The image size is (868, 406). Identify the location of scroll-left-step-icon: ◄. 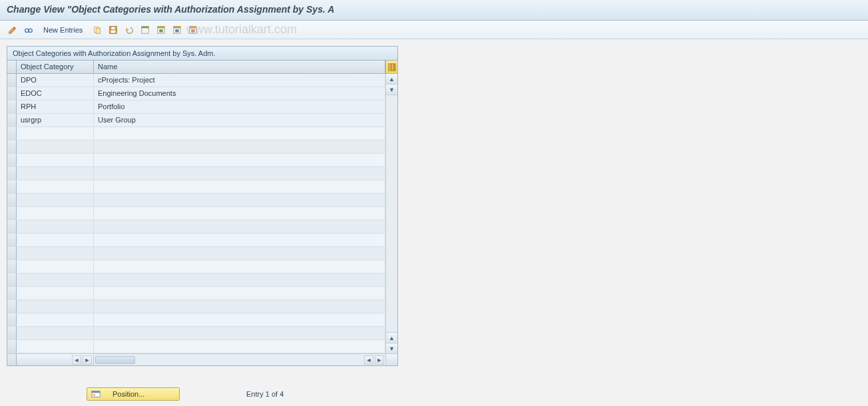
(369, 360).